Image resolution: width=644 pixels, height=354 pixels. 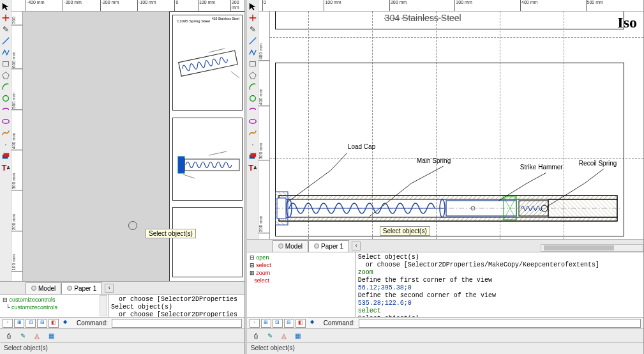 I want to click on left-tabbar: Model Paper 1 ‹, so click(x=123, y=288).